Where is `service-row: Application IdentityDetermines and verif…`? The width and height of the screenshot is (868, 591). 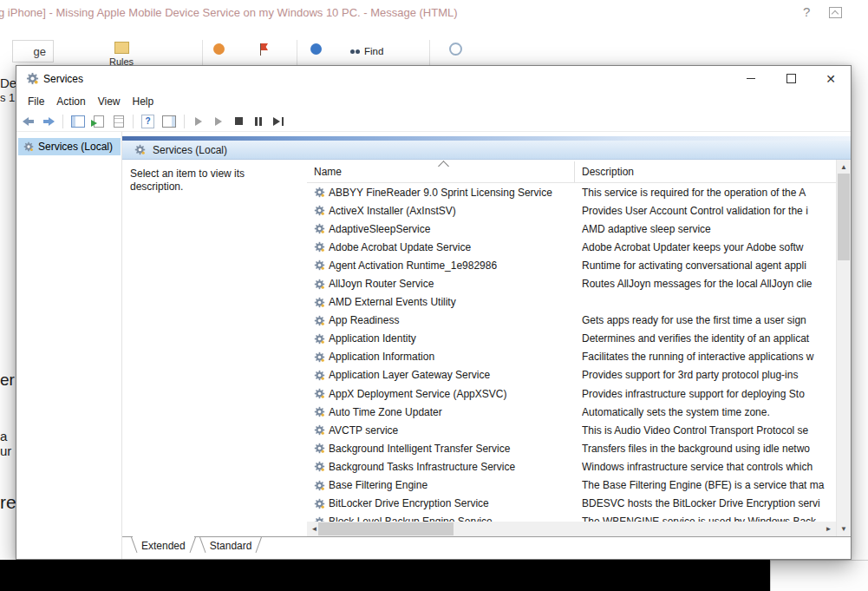 service-row: Application IdentityDetermines and verif… is located at coordinates (571, 338).